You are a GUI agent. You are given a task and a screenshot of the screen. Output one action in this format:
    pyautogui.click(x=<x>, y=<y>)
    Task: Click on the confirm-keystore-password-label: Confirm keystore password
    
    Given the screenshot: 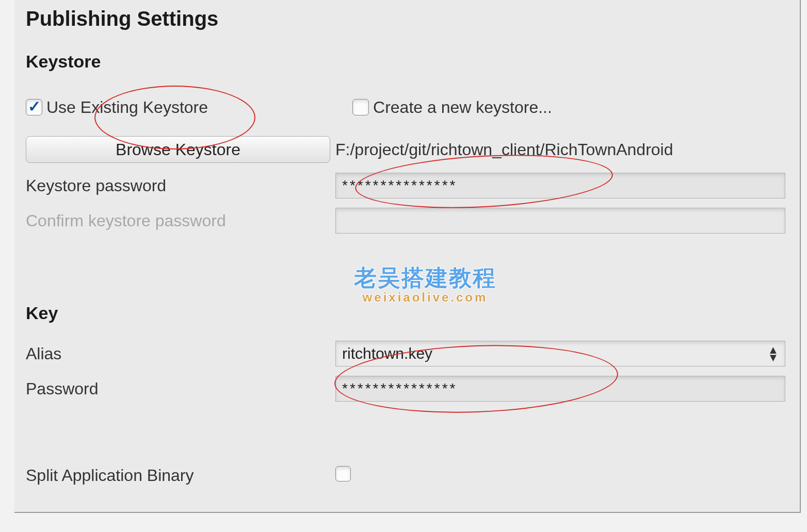 What is the action you would take?
    pyautogui.click(x=126, y=221)
    